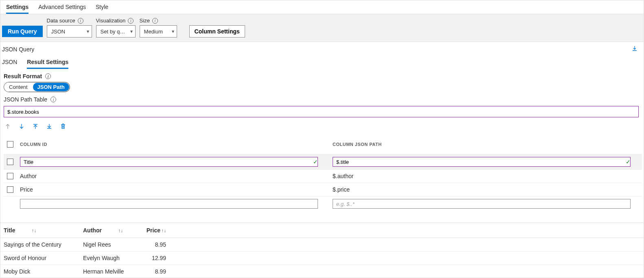 This screenshot has width=644, height=278. What do you see at coordinates (153, 245) in the screenshot?
I see `cell-price: 8.95` at bounding box center [153, 245].